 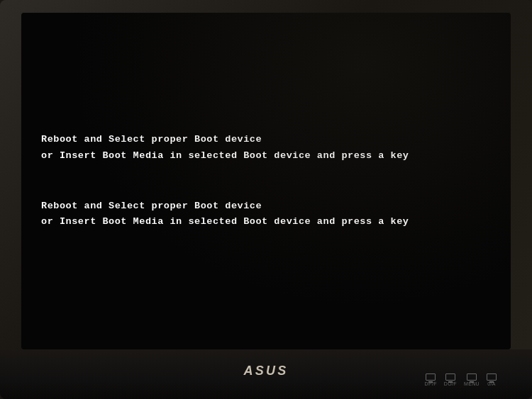 What do you see at coordinates (450, 380) in the screenshot?
I see `osd-item-2: DO/F` at bounding box center [450, 380].